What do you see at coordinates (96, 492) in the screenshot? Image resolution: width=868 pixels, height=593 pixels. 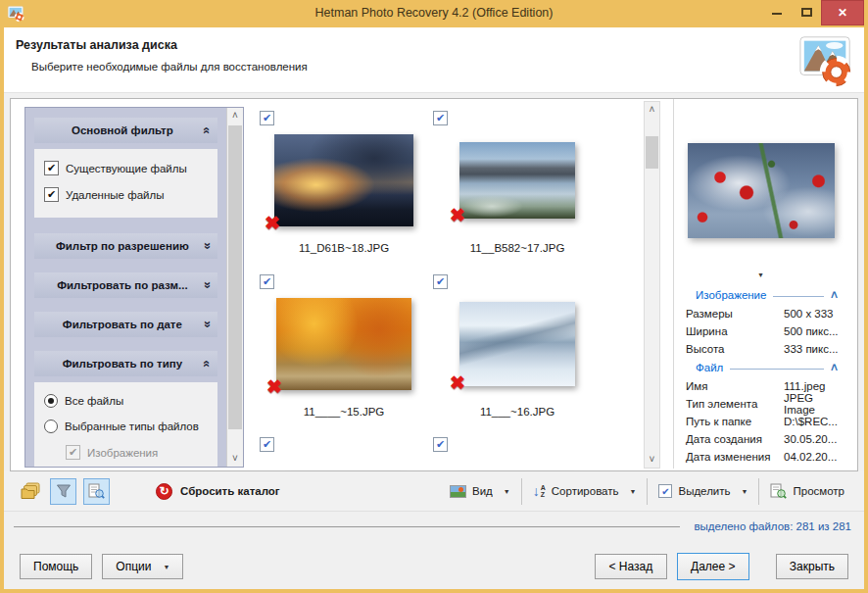 I see `preview-pane-icon` at bounding box center [96, 492].